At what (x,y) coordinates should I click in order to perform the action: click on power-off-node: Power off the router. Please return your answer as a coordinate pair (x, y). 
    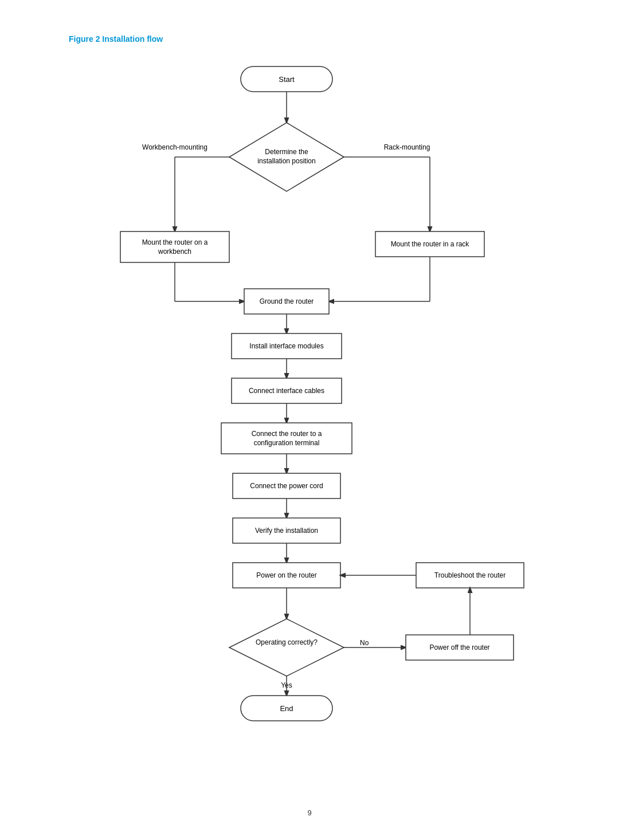
    Looking at the image, I should click on (460, 647).